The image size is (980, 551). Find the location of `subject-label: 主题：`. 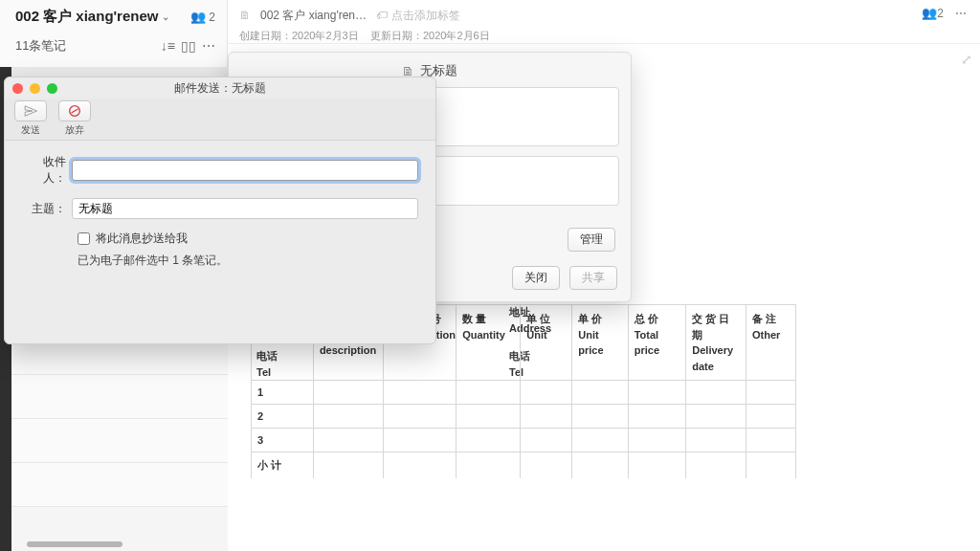

subject-label: 主题： is located at coordinates (47, 209).